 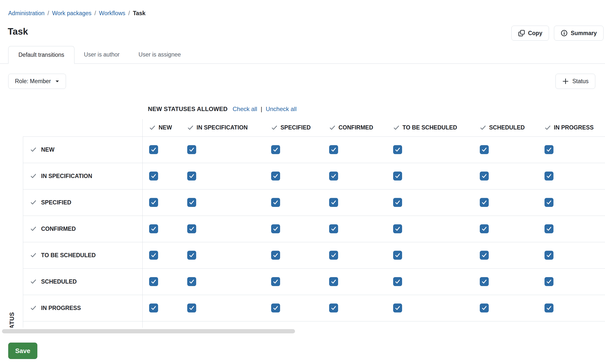 I want to click on transition-checkbox-to-be-scheduled-to-to-be-scheduled, so click(x=398, y=255).